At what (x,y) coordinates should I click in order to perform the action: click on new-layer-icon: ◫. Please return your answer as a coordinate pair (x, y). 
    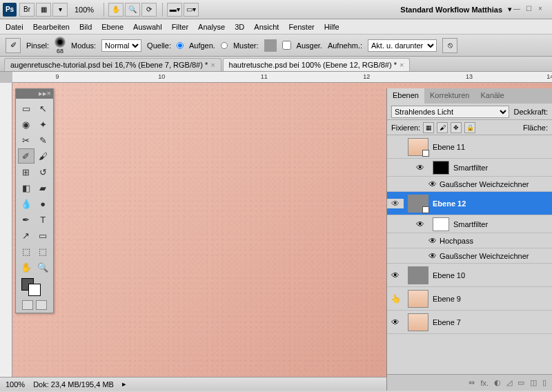
    Looking at the image, I should click on (533, 382).